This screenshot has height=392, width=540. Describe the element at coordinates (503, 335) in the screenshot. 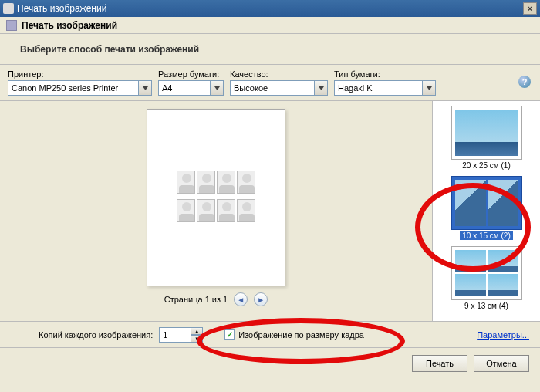

I see `parameters-link: Параметры...` at that location.